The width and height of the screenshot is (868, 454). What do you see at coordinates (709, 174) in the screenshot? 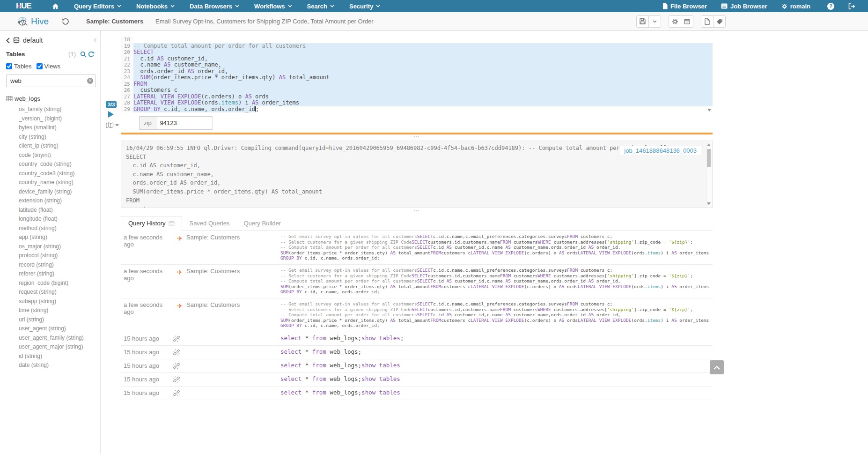
I see `log-scrollbar` at bounding box center [709, 174].